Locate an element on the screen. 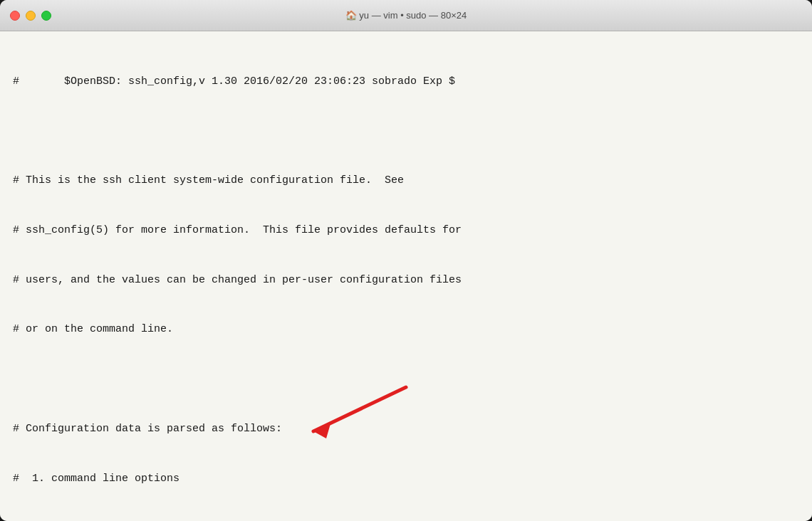 The width and height of the screenshot is (812, 521). line-9: # 1. command line options is located at coordinates (406, 478).